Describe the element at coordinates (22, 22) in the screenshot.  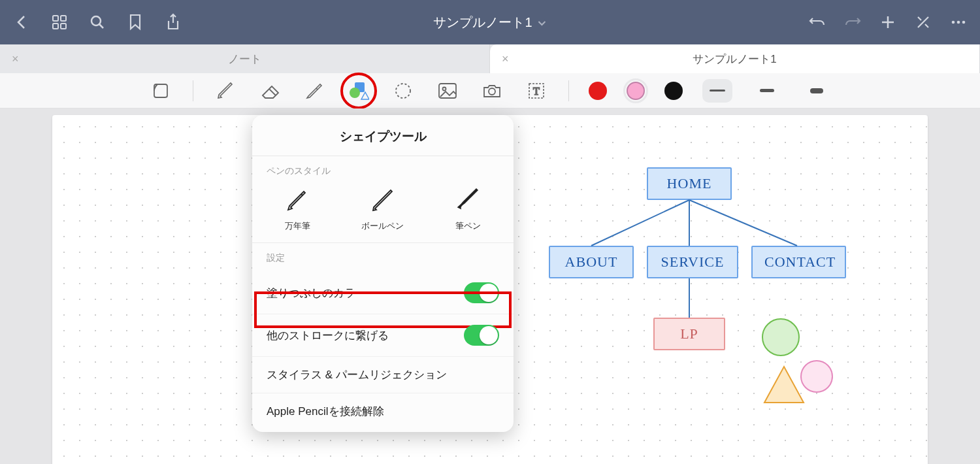
I see `back-button` at that location.